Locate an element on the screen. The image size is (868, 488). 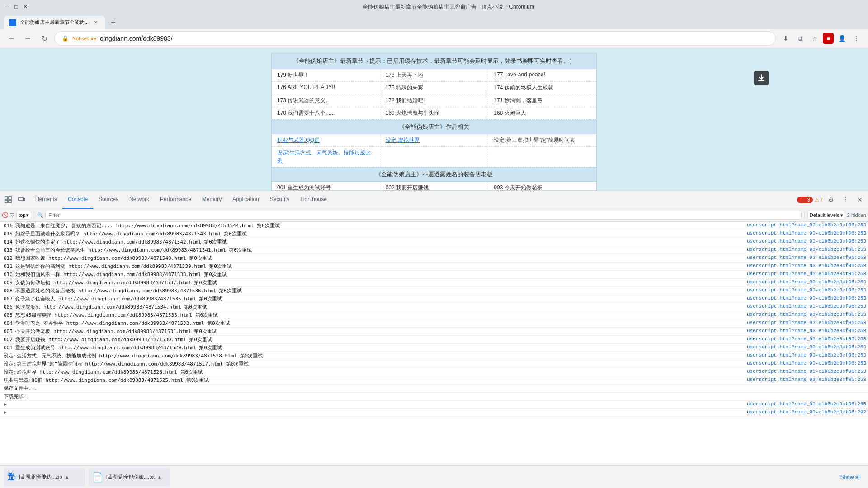
log-text: 下载完毕！ is located at coordinates (435, 397).